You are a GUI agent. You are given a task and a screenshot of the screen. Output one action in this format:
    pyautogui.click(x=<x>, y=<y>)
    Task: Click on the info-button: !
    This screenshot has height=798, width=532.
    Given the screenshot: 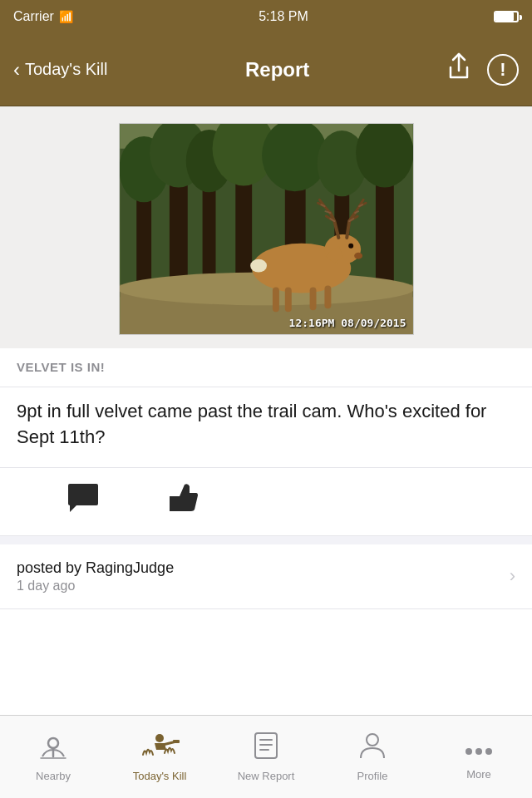 What is the action you would take?
    pyautogui.click(x=503, y=70)
    